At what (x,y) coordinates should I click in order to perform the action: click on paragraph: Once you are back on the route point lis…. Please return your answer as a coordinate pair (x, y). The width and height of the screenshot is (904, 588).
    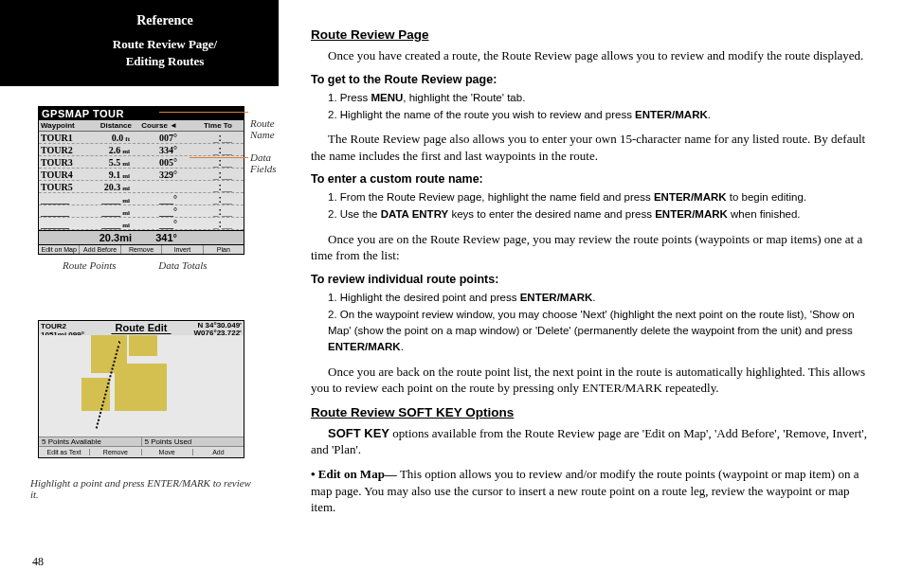
    Looking at the image, I should click on (594, 381).